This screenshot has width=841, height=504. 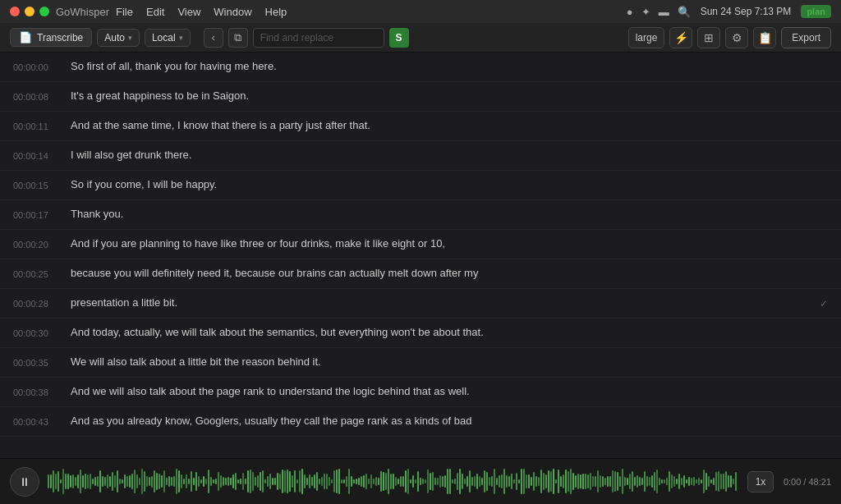 What do you see at coordinates (319, 38) in the screenshot?
I see `find-replace-input` at bounding box center [319, 38].